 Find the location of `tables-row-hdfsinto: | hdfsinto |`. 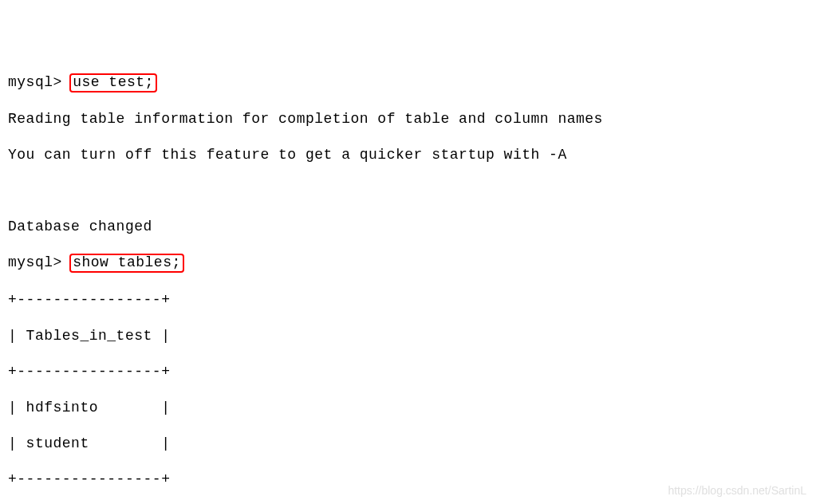

tables-row-hdfsinto: | hdfsinto | is located at coordinates (408, 408).